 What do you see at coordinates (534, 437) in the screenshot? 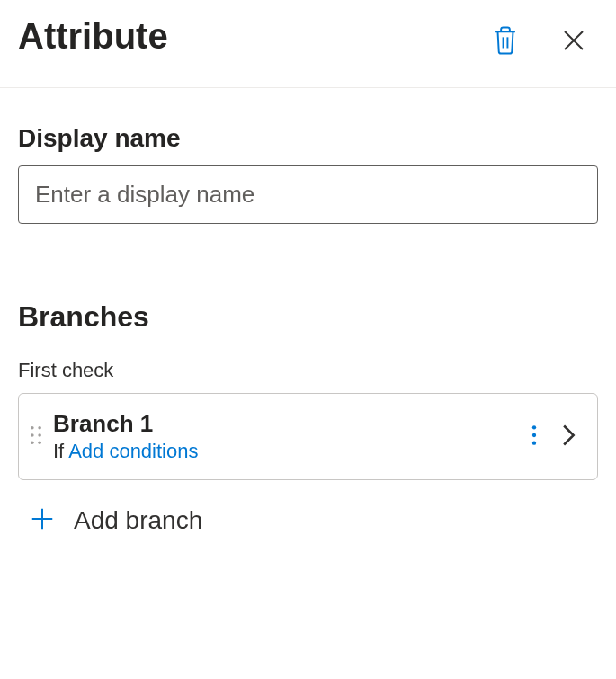
I see `more-vertical-icon` at bounding box center [534, 437].